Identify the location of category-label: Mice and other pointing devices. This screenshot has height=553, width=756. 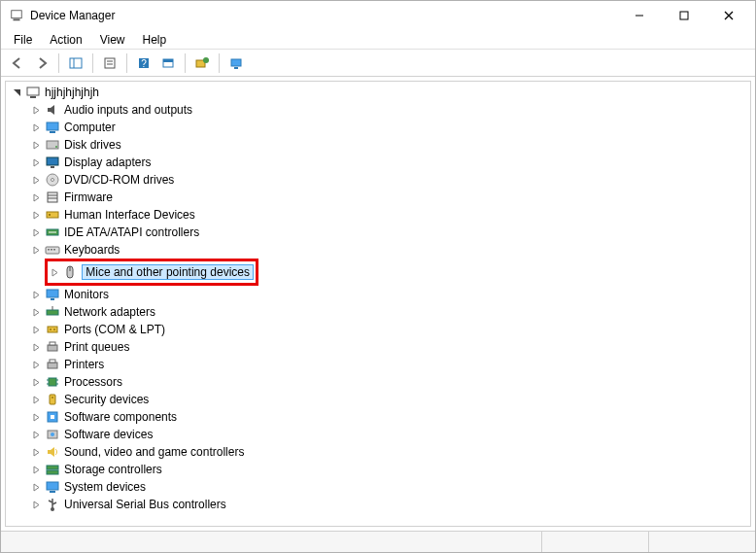
(167, 272).